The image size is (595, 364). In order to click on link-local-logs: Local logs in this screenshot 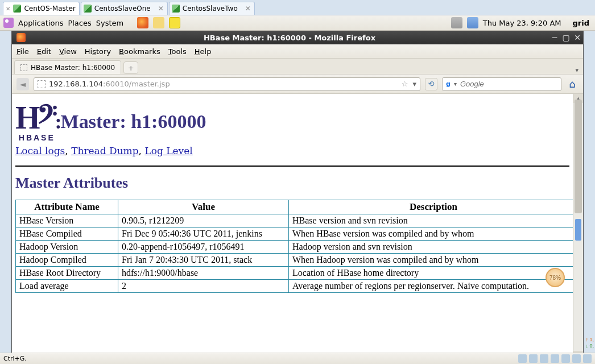, I will do `click(40, 151)`.